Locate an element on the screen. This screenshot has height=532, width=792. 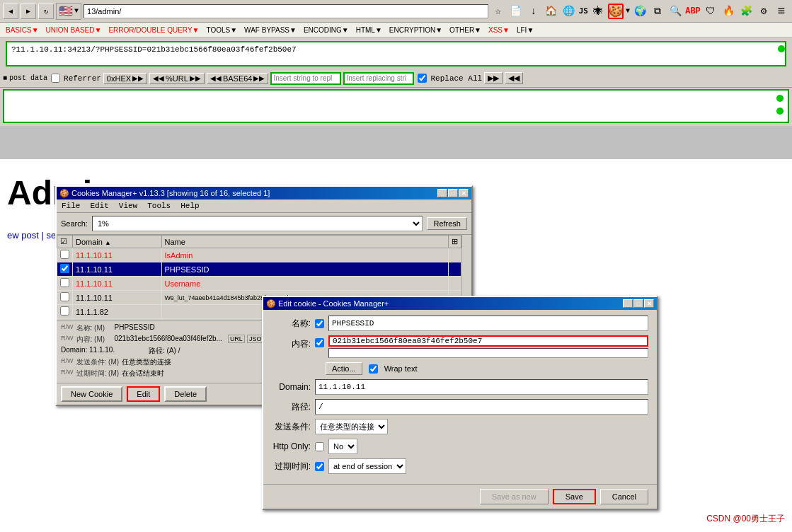
js-icon: JS is located at coordinates (583, 11).